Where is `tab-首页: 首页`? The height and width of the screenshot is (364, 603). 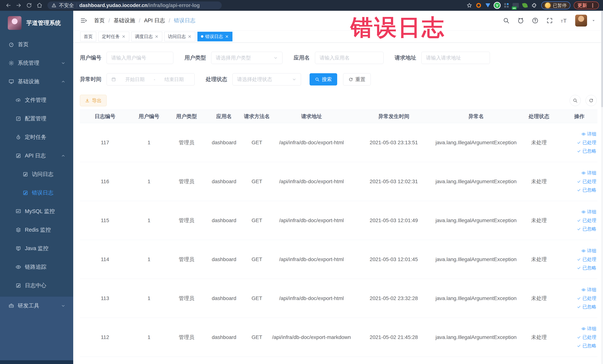
tab-首页: 首页 is located at coordinates (88, 37).